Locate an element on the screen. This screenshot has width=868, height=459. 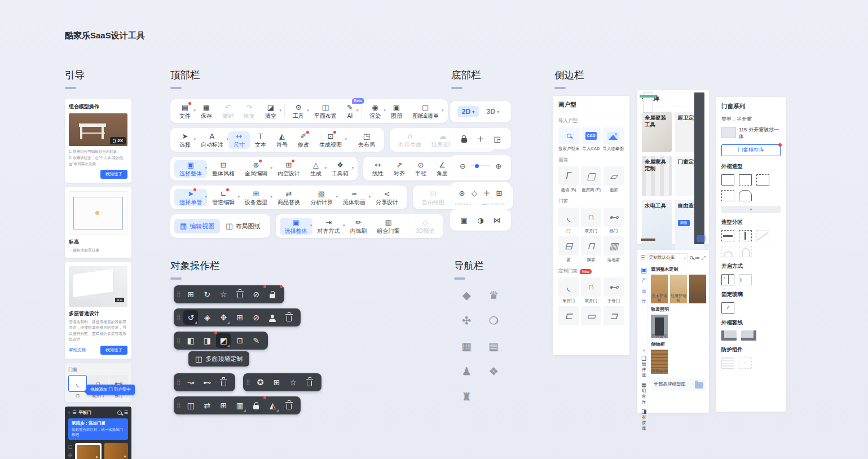
topbar-item: ≈ 流体动画 ▾ is located at coordinates (354, 197).